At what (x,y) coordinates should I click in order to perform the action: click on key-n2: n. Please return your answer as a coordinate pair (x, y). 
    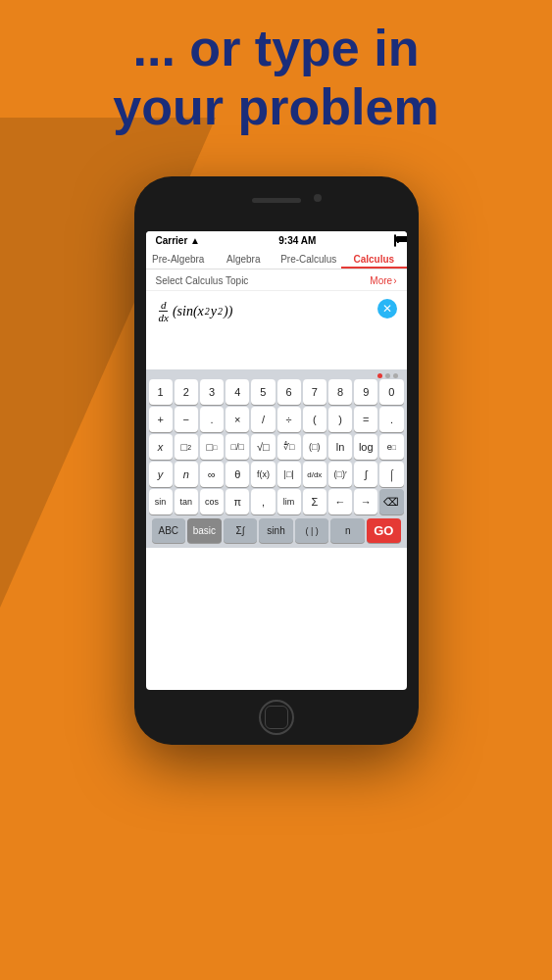
    Looking at the image, I should click on (347, 531).